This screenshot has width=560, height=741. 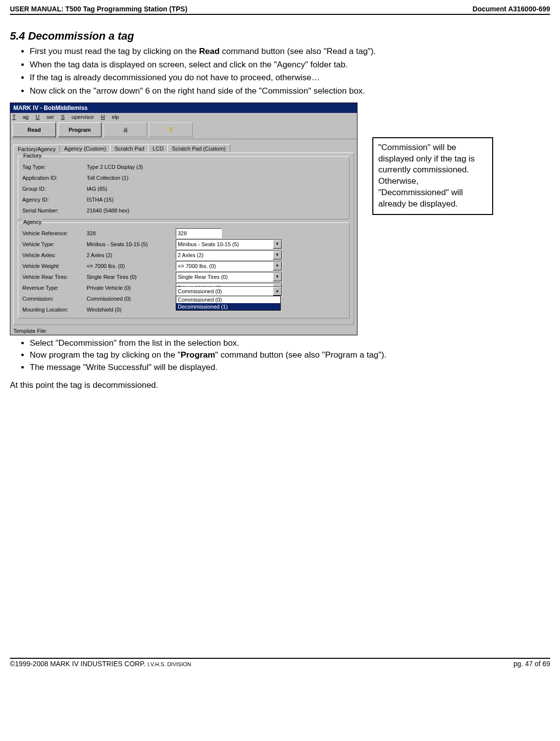 What do you see at coordinates (171, 130) in the screenshot?
I see `help-icon: ?` at bounding box center [171, 130].